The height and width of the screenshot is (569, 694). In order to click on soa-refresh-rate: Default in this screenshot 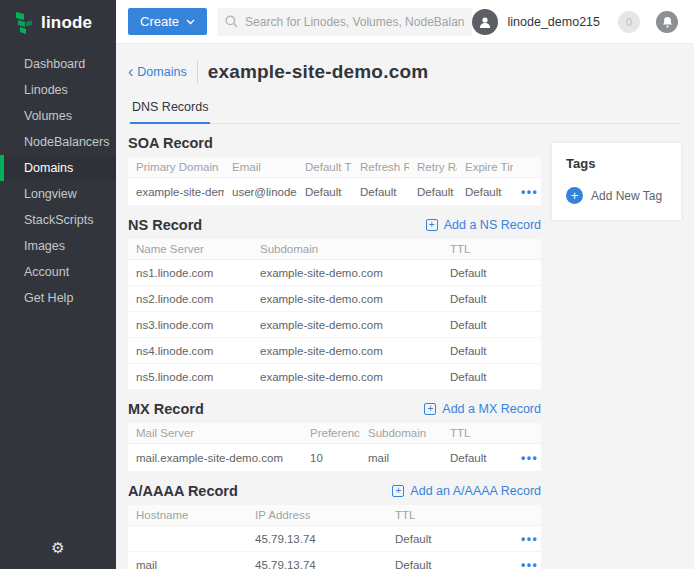, I will do `click(380, 192)`.